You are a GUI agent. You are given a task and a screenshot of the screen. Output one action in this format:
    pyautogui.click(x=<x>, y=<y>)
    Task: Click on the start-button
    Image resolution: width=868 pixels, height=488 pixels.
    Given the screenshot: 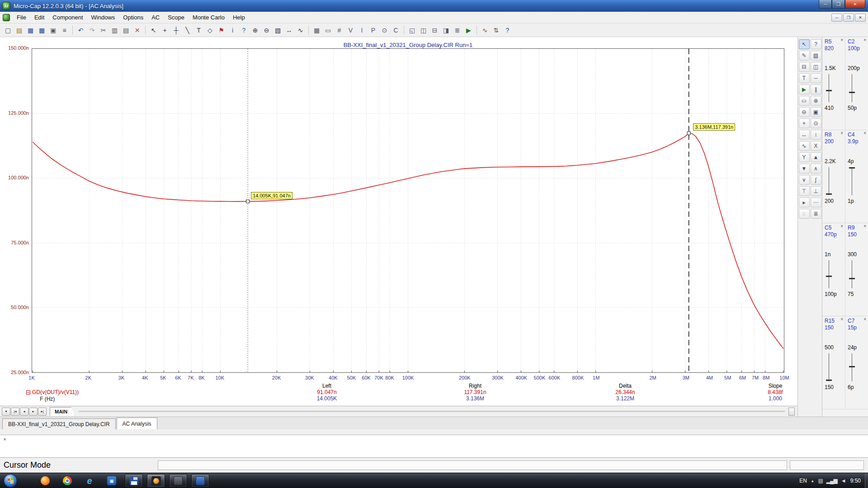 What is the action you would take?
    pyautogui.click(x=10, y=481)
    